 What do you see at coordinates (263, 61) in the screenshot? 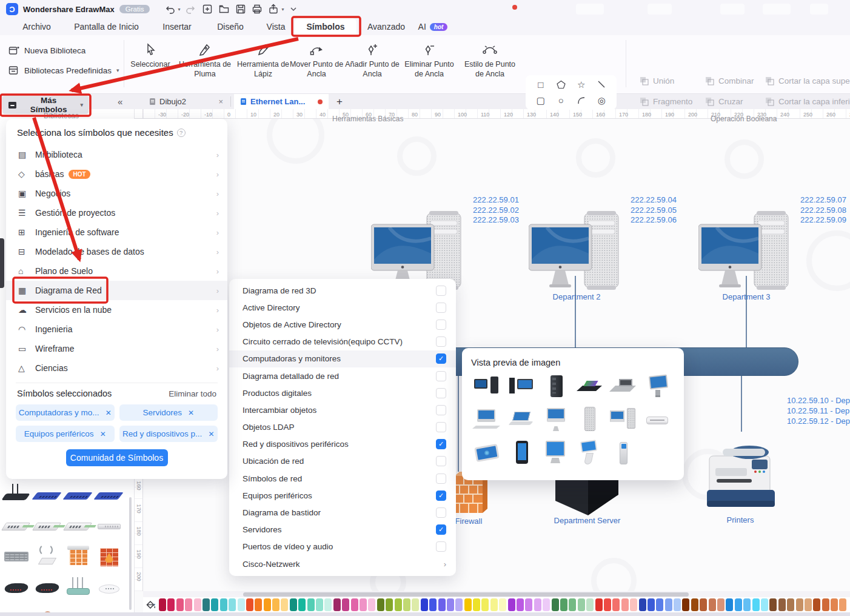
I see `pencil-tool-button: Herramienta de Lápiz` at bounding box center [263, 61].